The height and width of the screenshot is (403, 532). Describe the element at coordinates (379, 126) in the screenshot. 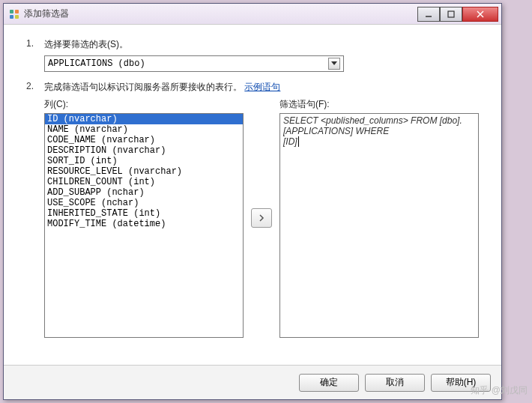

I see `filter-line-1: SELECT <published_columns> FROM [dbo].[A…` at that location.